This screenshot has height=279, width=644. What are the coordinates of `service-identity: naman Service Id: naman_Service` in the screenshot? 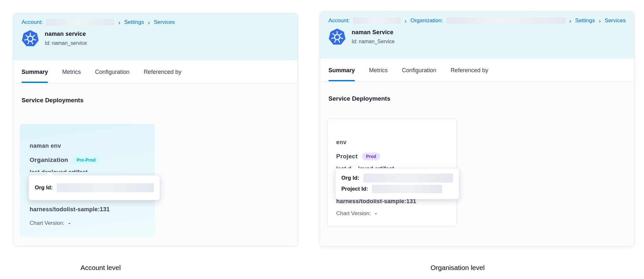 It's located at (477, 37).